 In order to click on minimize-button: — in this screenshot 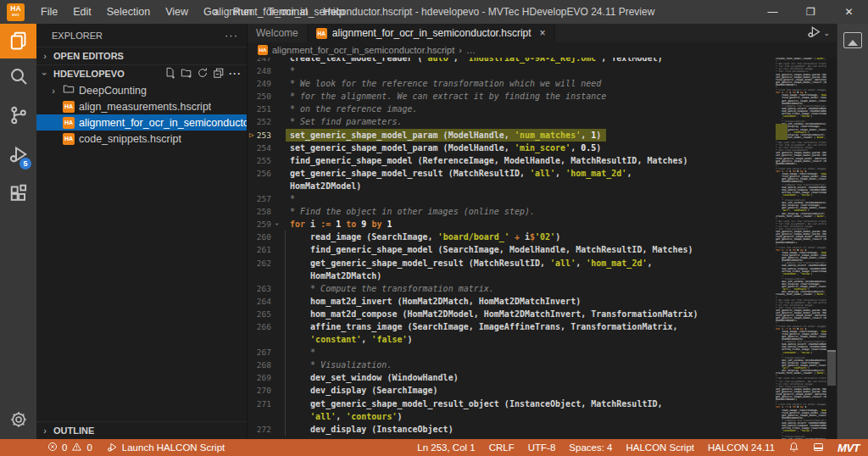, I will do `click(773, 12)`.